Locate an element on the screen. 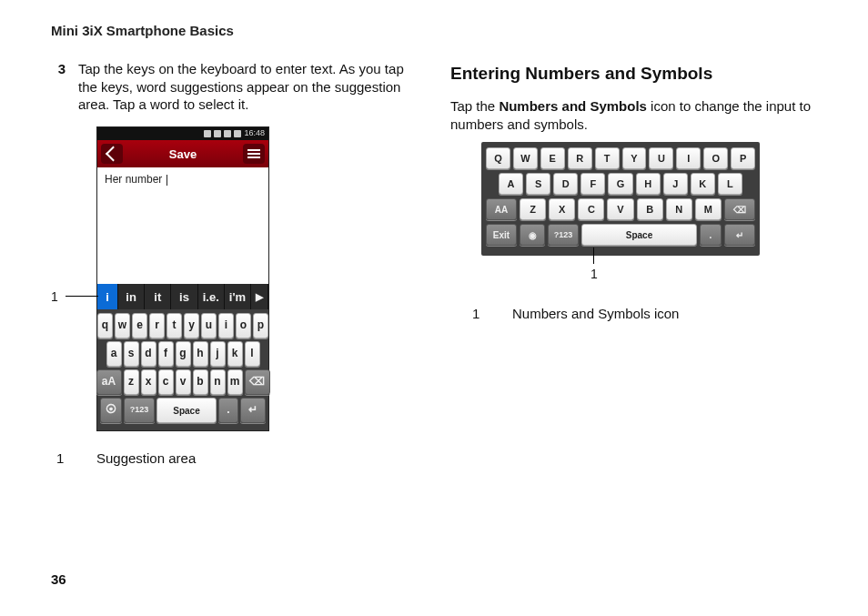 This screenshot has height=616, width=868. key: R is located at coordinates (580, 158).